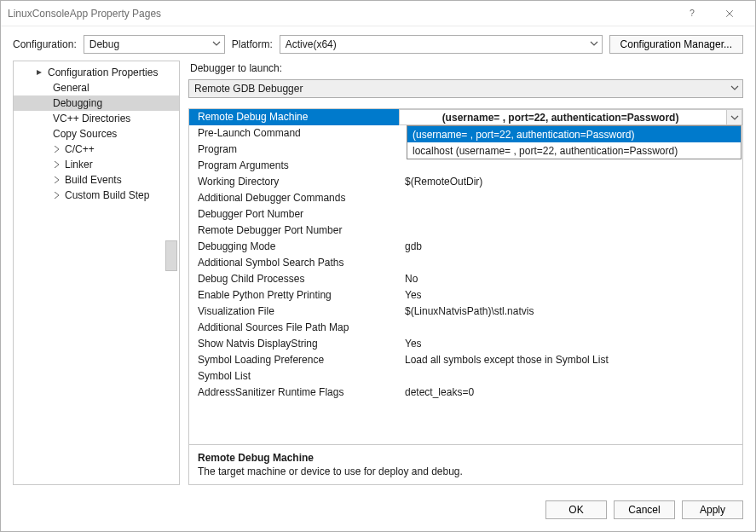  Describe the element at coordinates (465, 89) in the screenshot. I see `debugger-launch-select: Remote GDB Debugger` at that location.